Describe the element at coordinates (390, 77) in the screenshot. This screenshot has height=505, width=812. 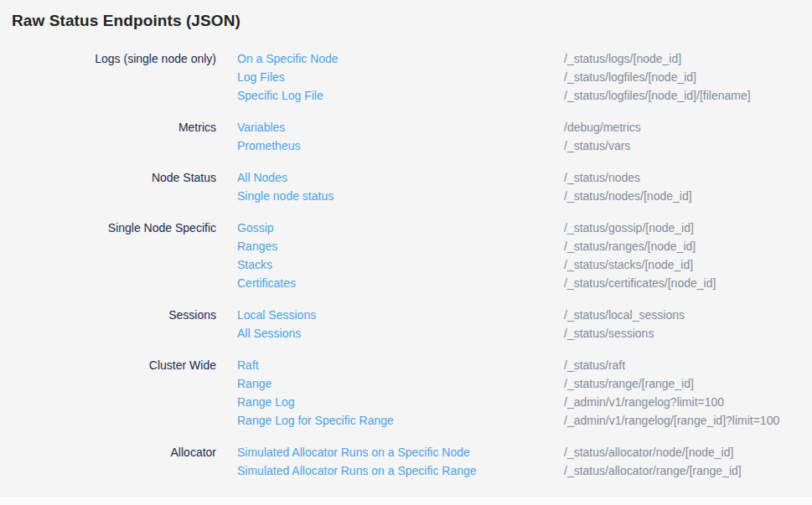
I see `links-column: On a Specific Node Log Files Specific Lo…` at that location.